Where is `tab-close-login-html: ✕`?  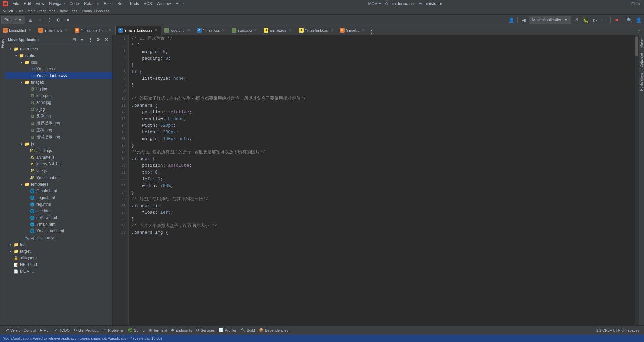
tab-close-login-html: ✕ is located at coordinates (30, 30).